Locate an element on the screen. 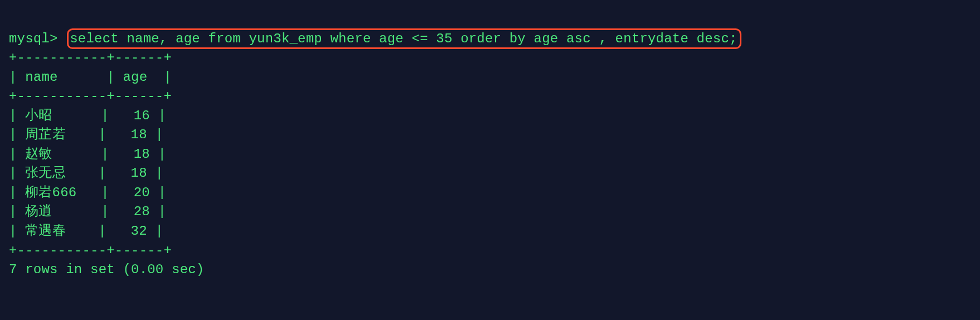 This screenshot has height=320, width=980. sql-query-highlight: select name, age from yun3k_emp where ag… is located at coordinates (404, 39).